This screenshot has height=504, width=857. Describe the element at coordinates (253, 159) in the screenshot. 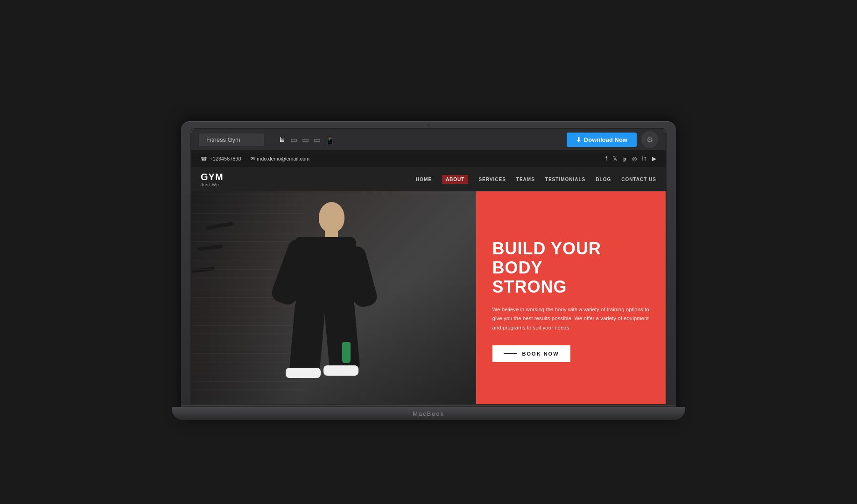

I see `email-icon: ✉` at that location.